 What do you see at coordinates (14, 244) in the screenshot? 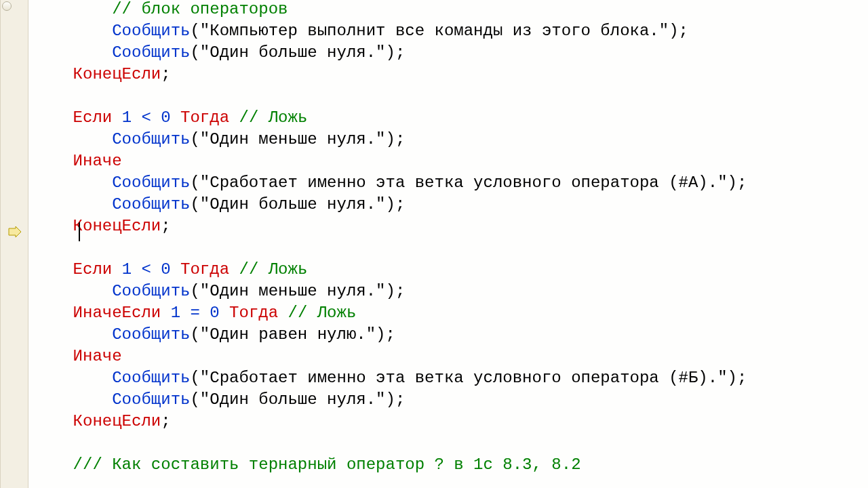
I see `editor-gutter` at bounding box center [14, 244].